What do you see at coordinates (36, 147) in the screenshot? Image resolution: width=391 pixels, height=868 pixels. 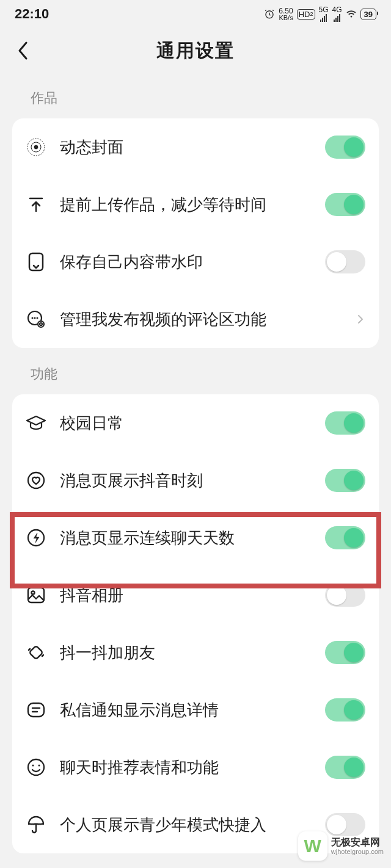 I see `target-icon` at bounding box center [36, 147].